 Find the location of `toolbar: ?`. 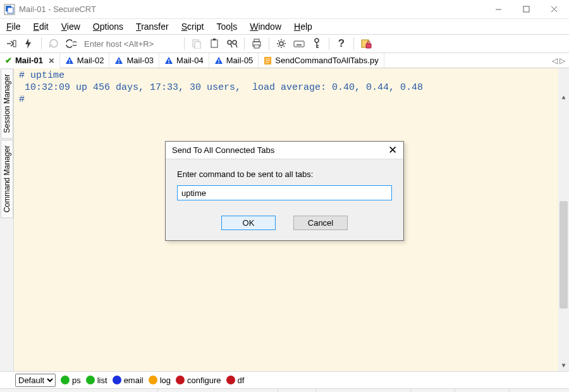

toolbar: ? is located at coordinates (284, 44).